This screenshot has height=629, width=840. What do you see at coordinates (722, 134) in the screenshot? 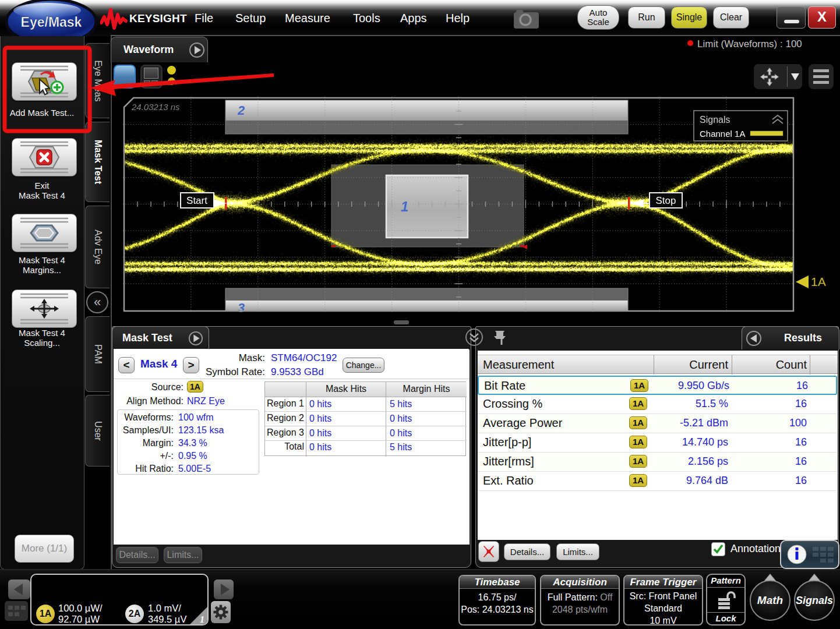
I see `svg-text: Channel 1A` at bounding box center [722, 134].